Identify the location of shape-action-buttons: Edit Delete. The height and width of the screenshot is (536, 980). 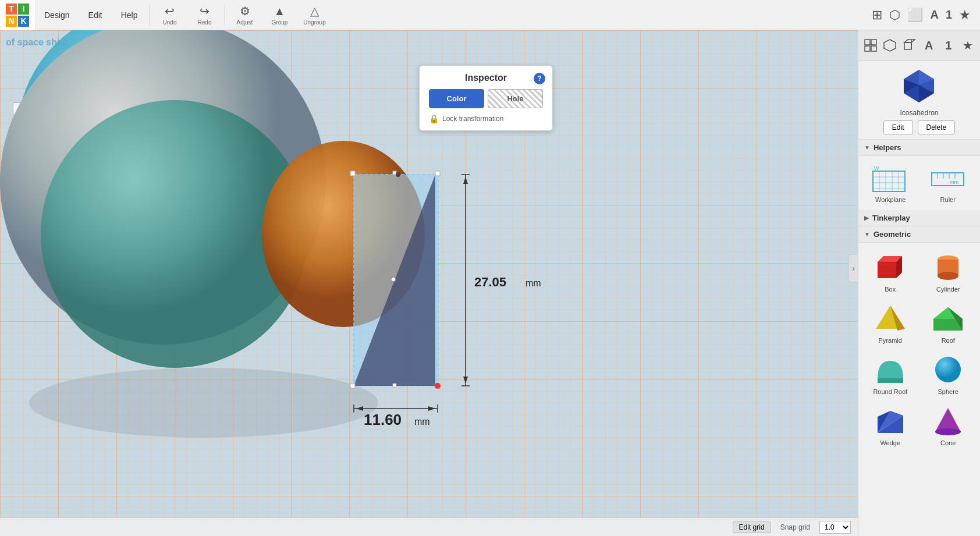
(919, 127).